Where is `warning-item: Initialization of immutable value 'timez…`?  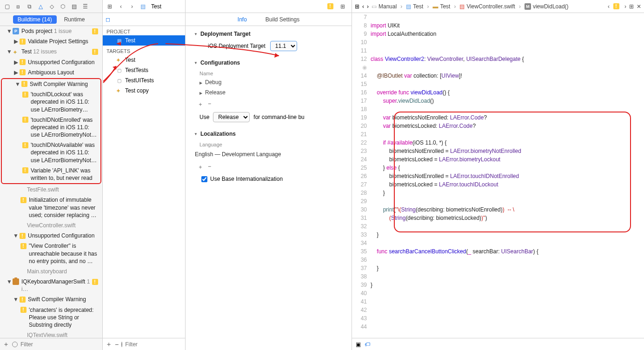 warning-item: Initialization of immutable value 'timez… is located at coordinates (51, 207).